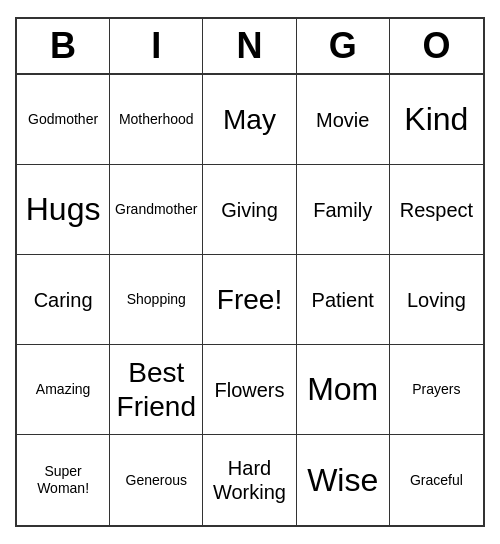 This screenshot has width=500, height=544. I want to click on cell-text: Loving, so click(436, 300).